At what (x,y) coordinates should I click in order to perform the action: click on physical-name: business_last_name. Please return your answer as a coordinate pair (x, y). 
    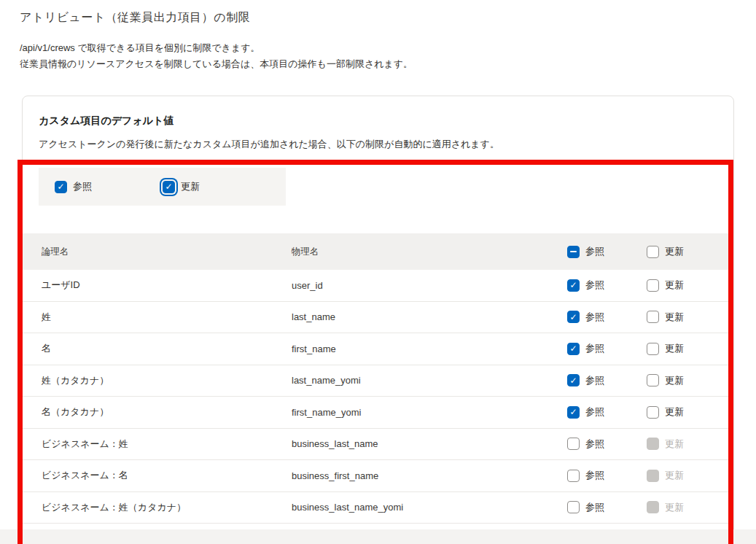
    Looking at the image, I should click on (429, 443).